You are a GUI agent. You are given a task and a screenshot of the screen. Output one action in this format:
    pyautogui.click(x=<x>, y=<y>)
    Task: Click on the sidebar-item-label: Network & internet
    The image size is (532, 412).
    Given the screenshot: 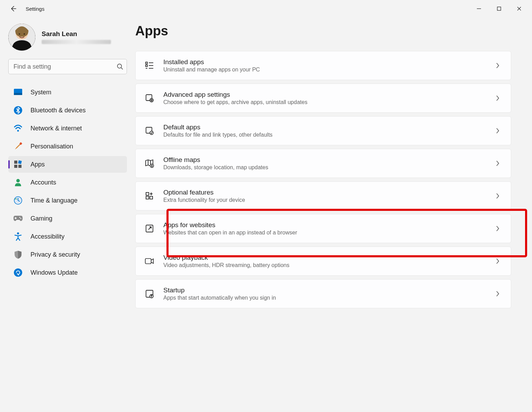 What is the action you would take?
    pyautogui.click(x=56, y=128)
    